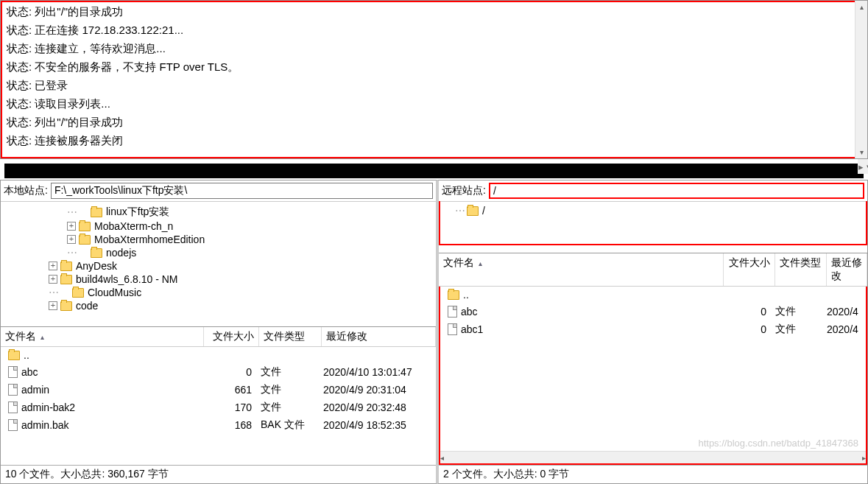 This screenshot has width=868, height=484. What do you see at coordinates (218, 226) in the screenshot?
I see `tree-item: +MobaXterm-ch_n` at bounding box center [218, 226].